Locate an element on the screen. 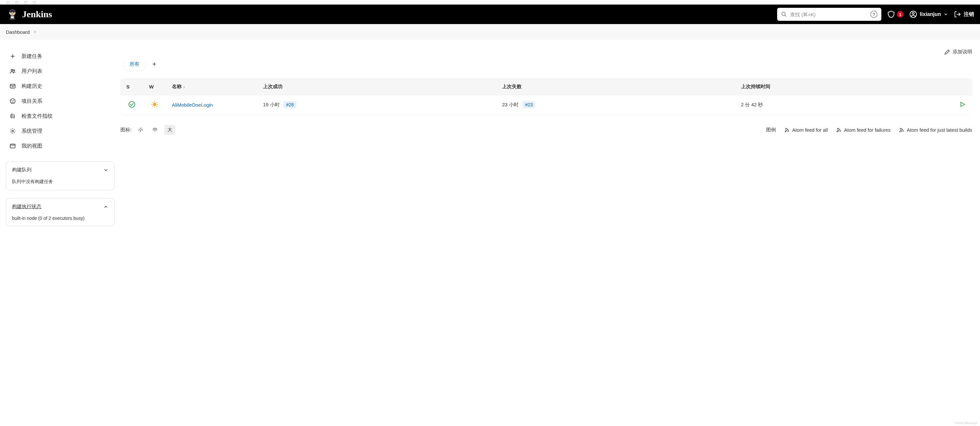 The image size is (980, 426). atom-all-link: Atom feed for all is located at coordinates (806, 130).